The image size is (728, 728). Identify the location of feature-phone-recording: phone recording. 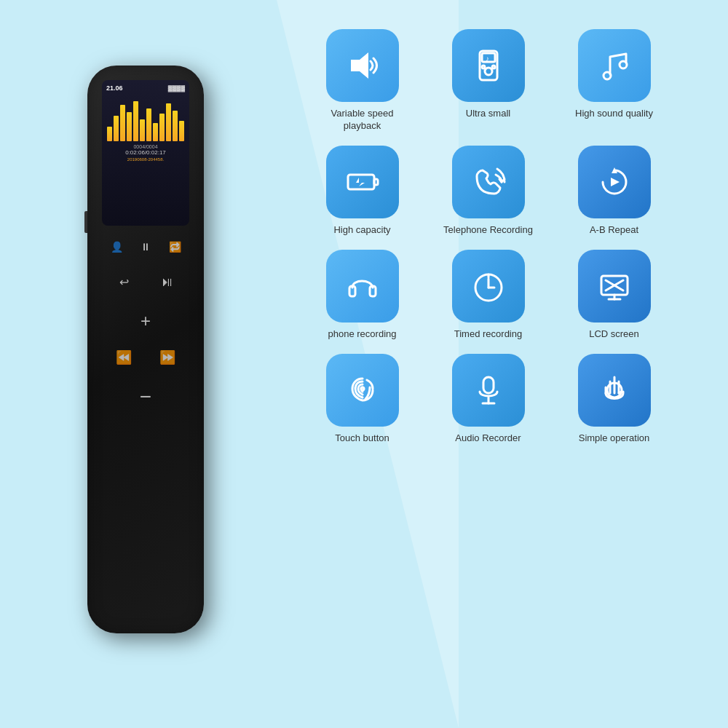
(363, 296).